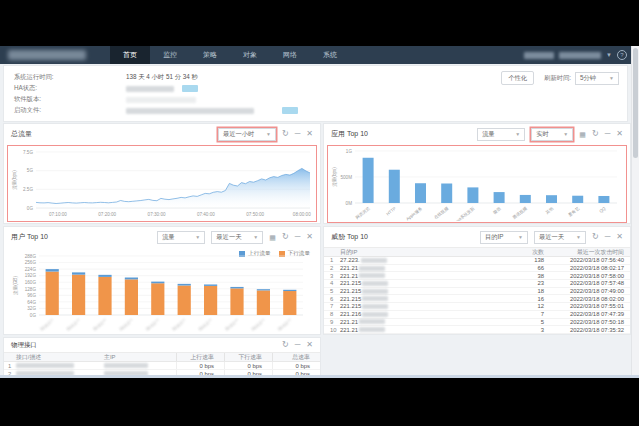 Image resolution: width=639 pixels, height=426 pixels. What do you see at coordinates (162, 345) in the screenshot?
I see `interfaces-header: 物理接口 ↻ ─ ✕` at bounding box center [162, 345].